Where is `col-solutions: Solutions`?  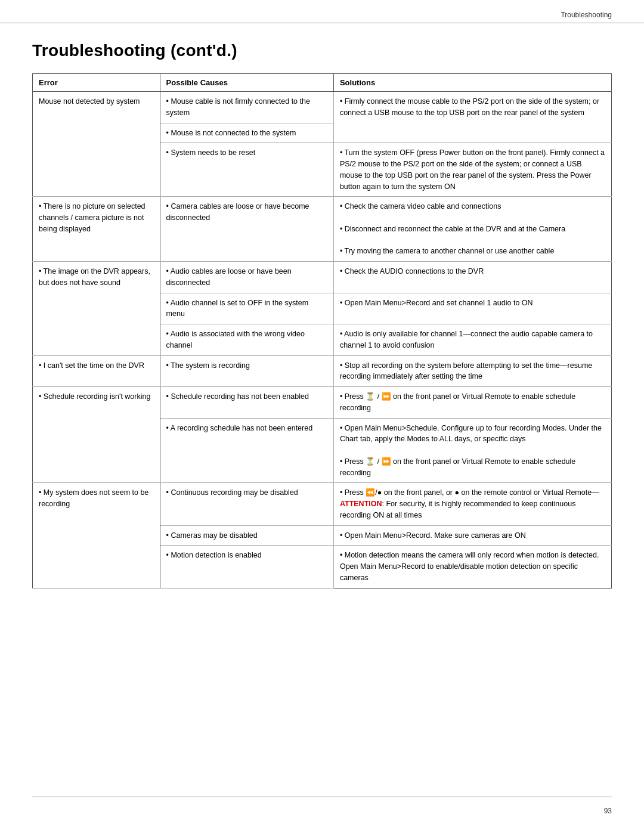 col-solutions: Solutions is located at coordinates (472, 83).